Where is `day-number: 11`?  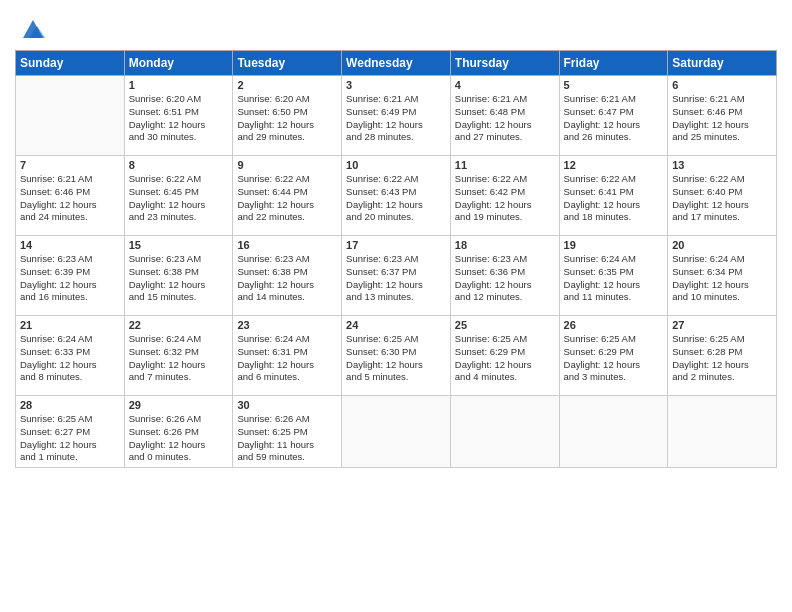 day-number: 11 is located at coordinates (505, 165).